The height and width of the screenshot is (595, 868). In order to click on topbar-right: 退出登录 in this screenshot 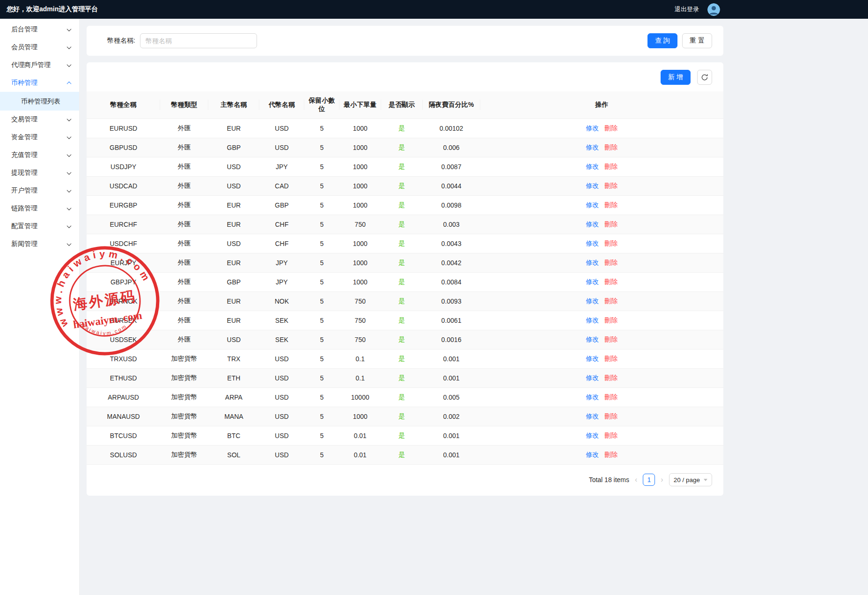, I will do `click(698, 9)`.